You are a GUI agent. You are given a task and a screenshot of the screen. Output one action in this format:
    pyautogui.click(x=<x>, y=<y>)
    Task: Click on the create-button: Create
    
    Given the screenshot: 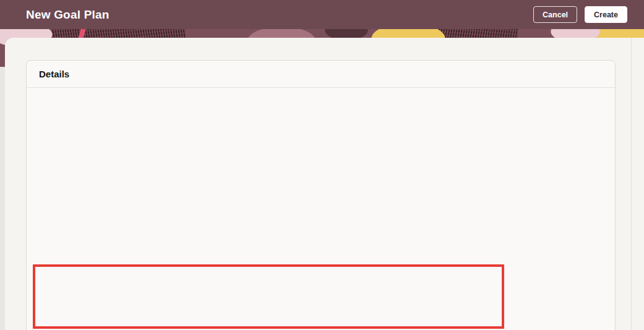 What is the action you would take?
    pyautogui.click(x=606, y=15)
    